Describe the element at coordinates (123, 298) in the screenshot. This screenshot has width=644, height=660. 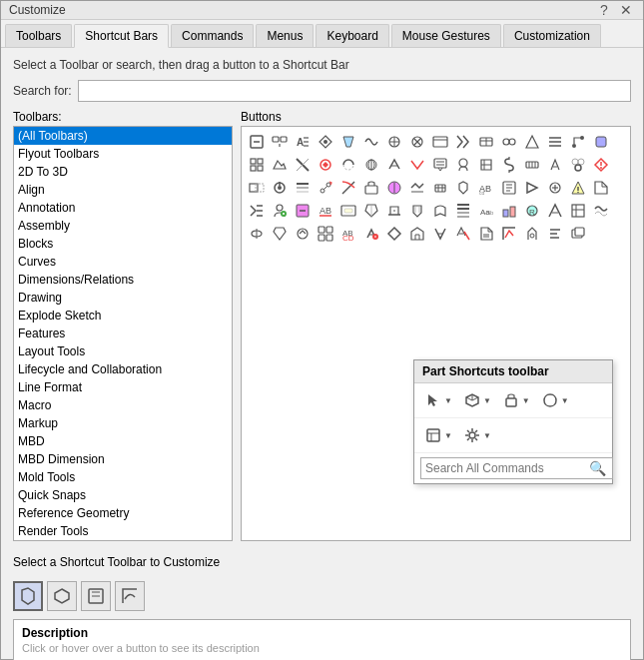
I see `toolbar-item: Drawing` at that location.